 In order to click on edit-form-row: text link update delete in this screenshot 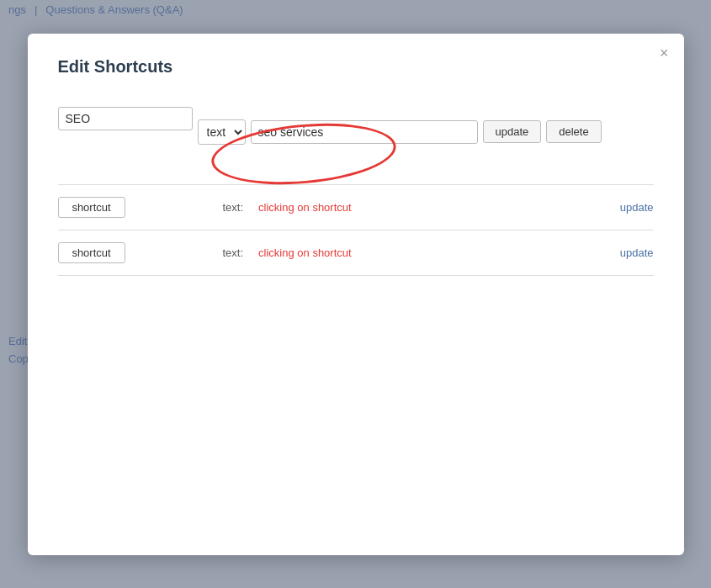, I will do `click(356, 132)`.